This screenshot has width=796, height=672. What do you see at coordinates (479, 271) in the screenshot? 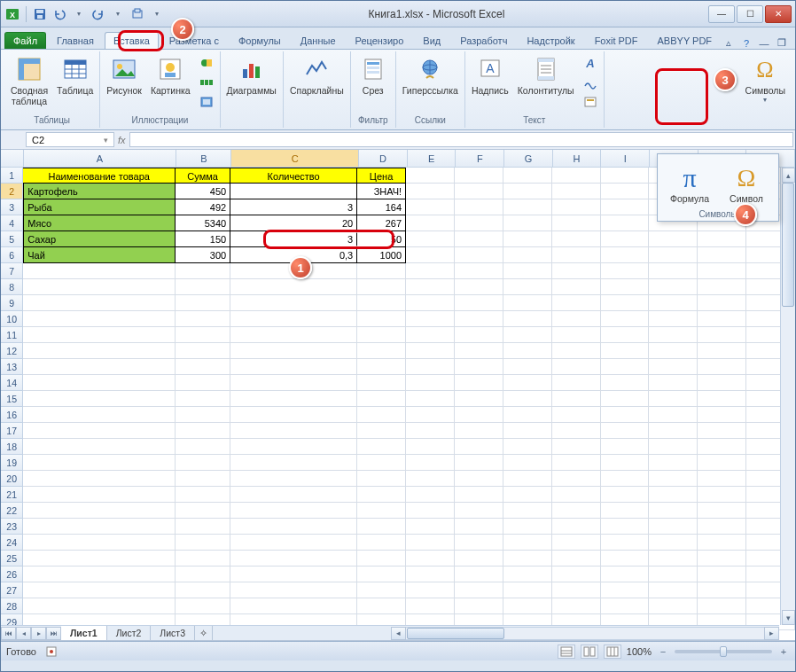
I see `cell-F7` at bounding box center [479, 271].